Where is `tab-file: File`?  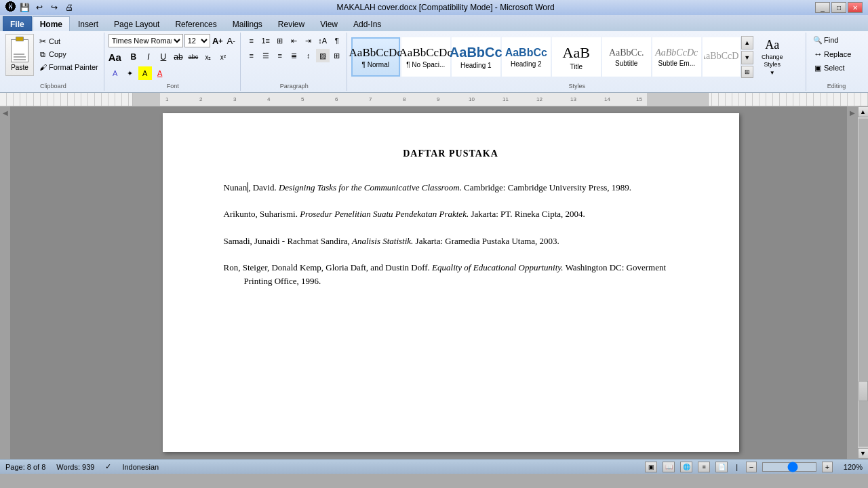
tab-file: File is located at coordinates (18, 24).